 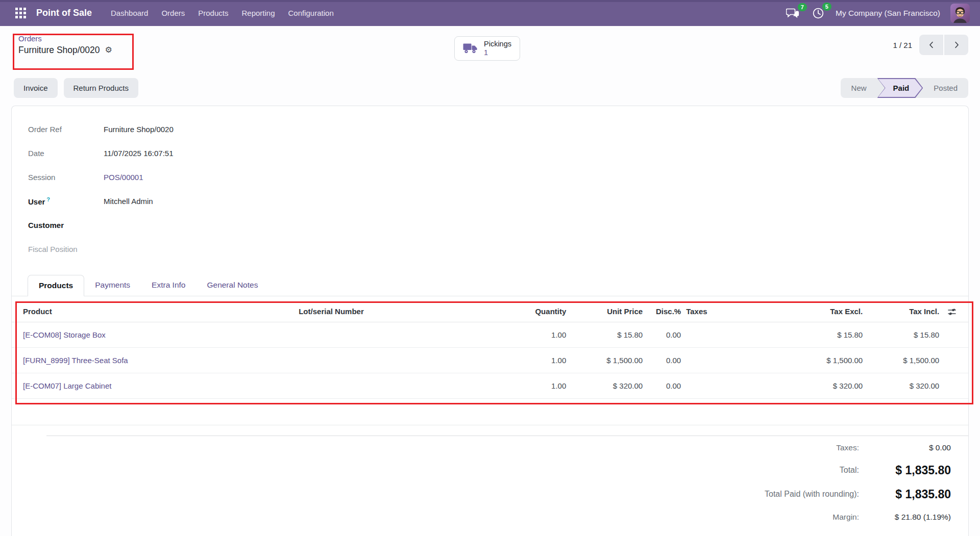 I want to click on apps-menu-button, so click(x=20, y=13).